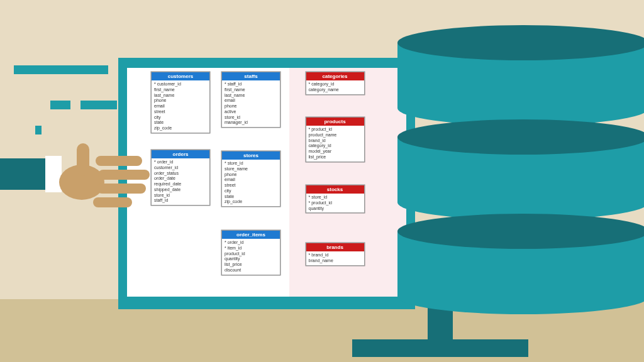 This screenshot has width=644, height=362. What do you see at coordinates (335, 190) in the screenshot?
I see `table-header: stocks` at bounding box center [335, 190].